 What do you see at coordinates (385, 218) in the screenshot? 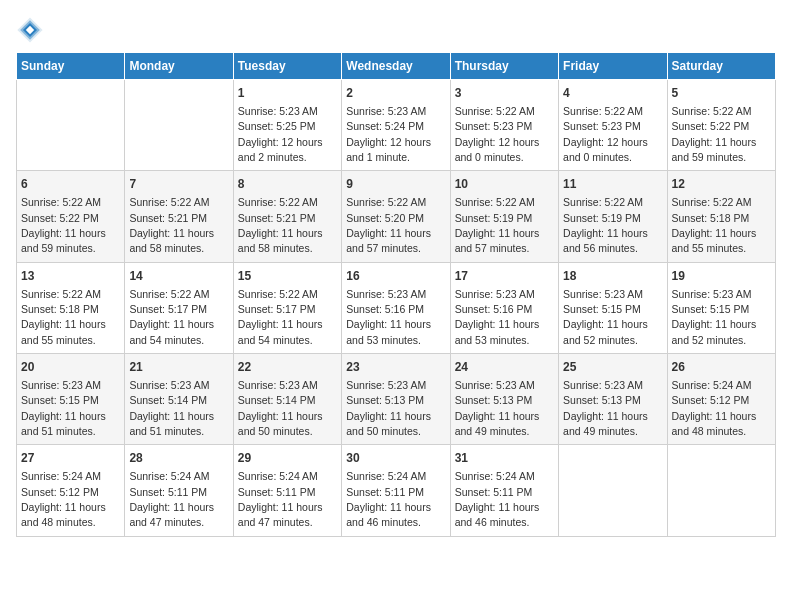
I see `cell-line: Sunset: 5:20 PM` at bounding box center [385, 218].